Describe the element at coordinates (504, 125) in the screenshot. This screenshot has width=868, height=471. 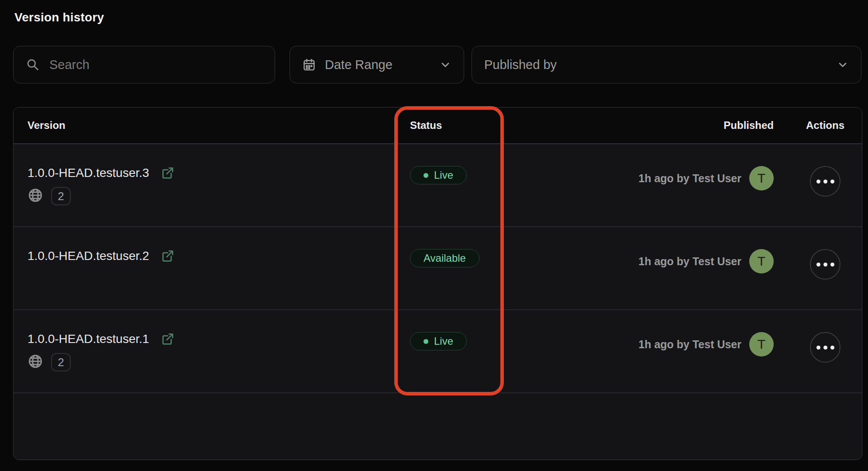
I see `column-header-status: Status` at that location.